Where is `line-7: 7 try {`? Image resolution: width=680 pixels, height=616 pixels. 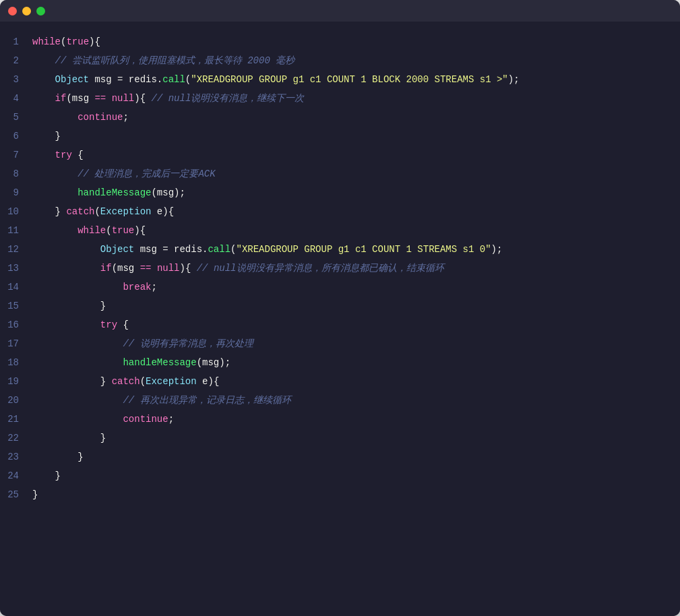
line-7: 7 try { is located at coordinates (340, 155).